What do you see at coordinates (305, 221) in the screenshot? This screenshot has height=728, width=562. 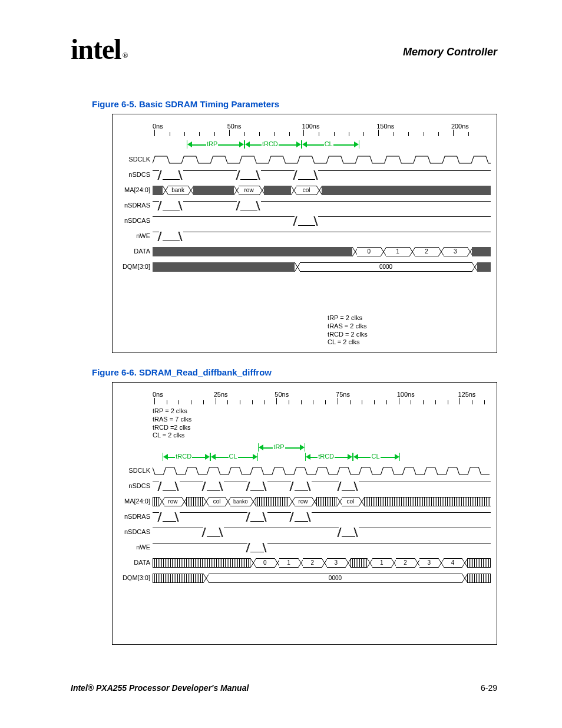 I see `signal-row-nsdcas: nSDCAS` at bounding box center [305, 221].